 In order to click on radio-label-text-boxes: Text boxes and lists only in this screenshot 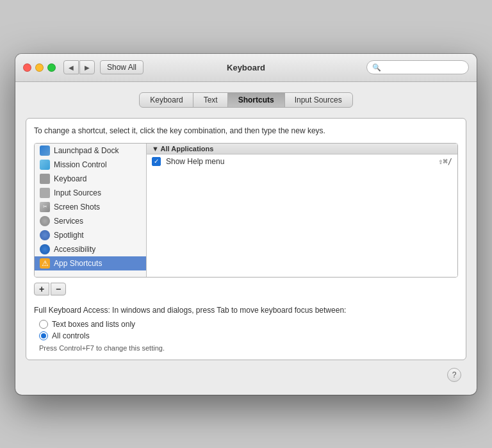, I will do `click(94, 324)`.